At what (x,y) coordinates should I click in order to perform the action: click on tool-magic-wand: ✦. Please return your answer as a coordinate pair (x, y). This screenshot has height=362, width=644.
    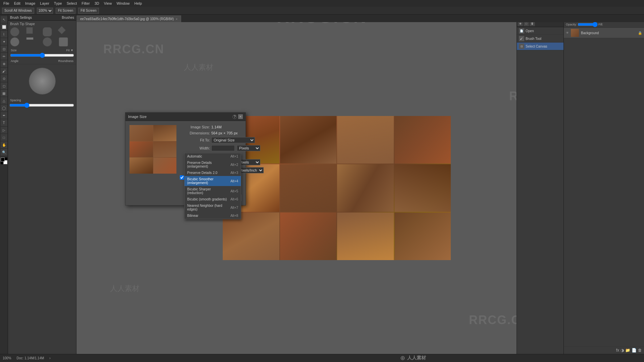
    Looking at the image, I should click on (4, 42).